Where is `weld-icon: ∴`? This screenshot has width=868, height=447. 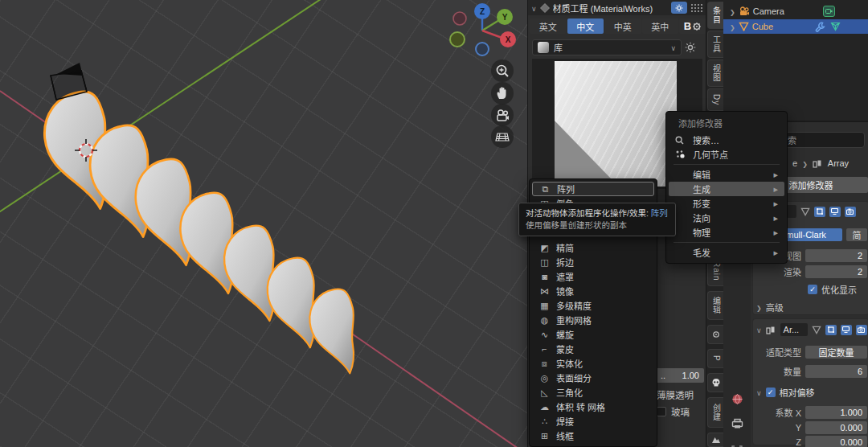 weld-icon: ∴ is located at coordinates (545, 421).